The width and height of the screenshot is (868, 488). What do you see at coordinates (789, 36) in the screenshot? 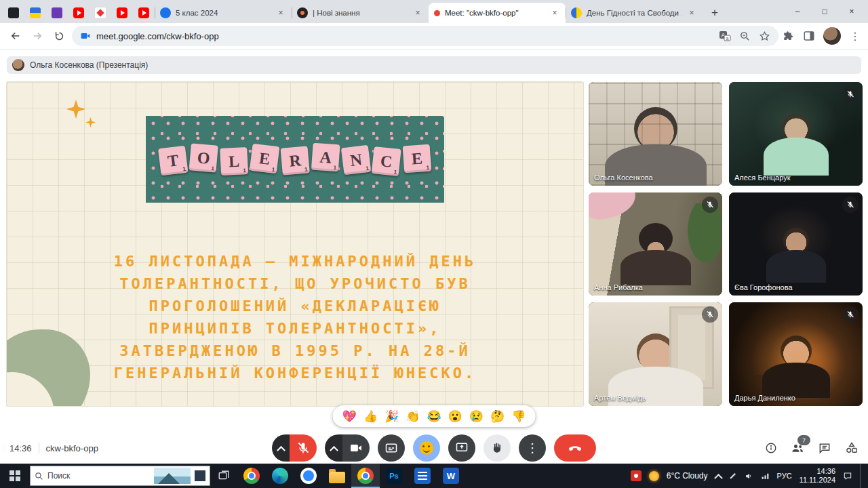
I see `extensions-puzzle-icon` at bounding box center [789, 36].